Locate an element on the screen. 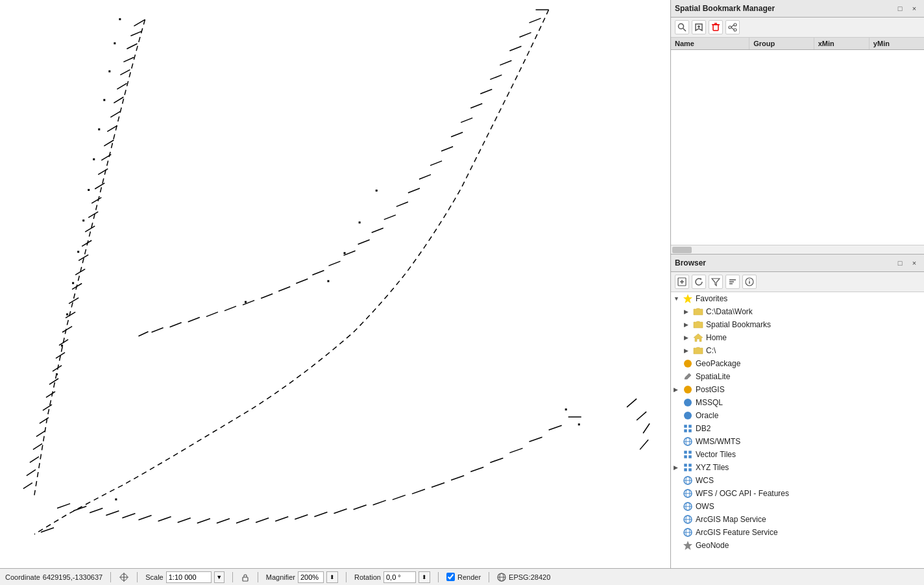 The width and height of the screenshot is (924, 585). tree-icon-favorites is located at coordinates (688, 299).